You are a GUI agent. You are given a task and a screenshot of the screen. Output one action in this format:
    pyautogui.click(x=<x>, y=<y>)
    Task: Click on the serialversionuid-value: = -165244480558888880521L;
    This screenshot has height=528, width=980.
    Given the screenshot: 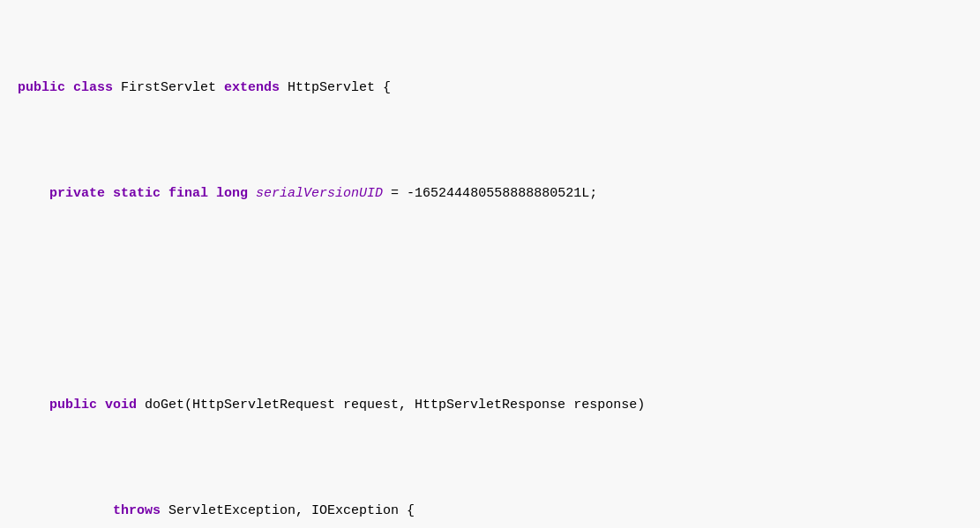 What is the action you would take?
    pyautogui.click(x=490, y=194)
    